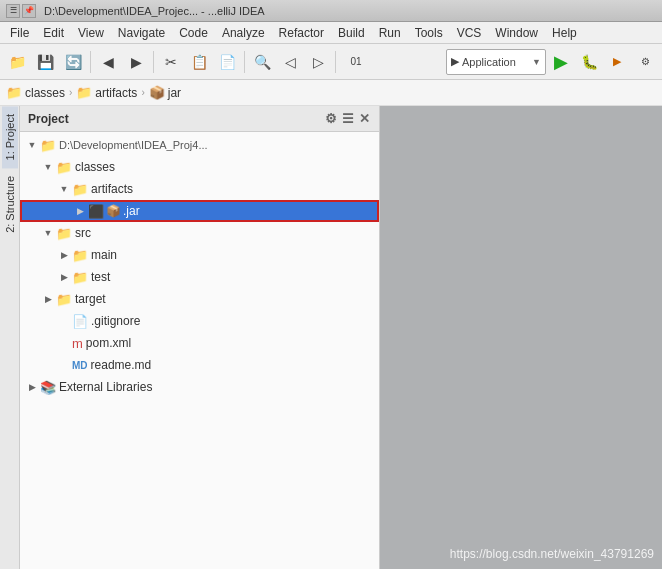 This screenshot has width=662, height=569. I want to click on ext-libs-label: External Libraries, so click(106, 387).